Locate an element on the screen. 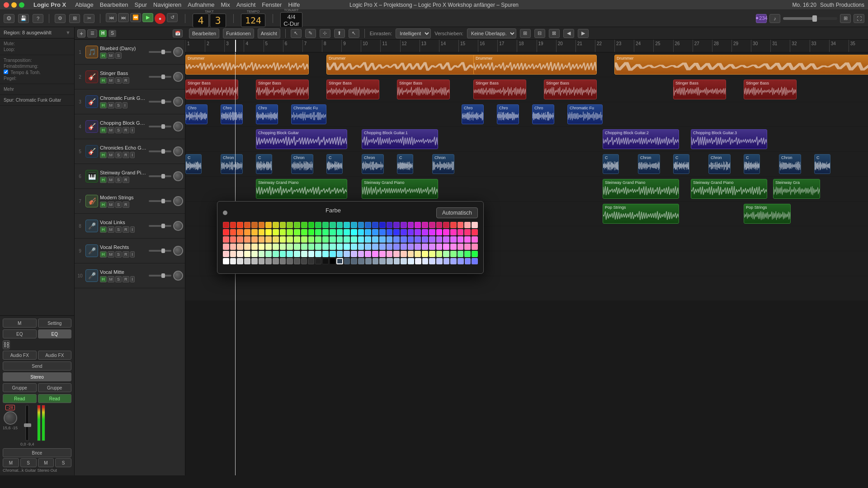 The image size is (868, 488). stereo-btn: Stereo is located at coordinates (37, 377).